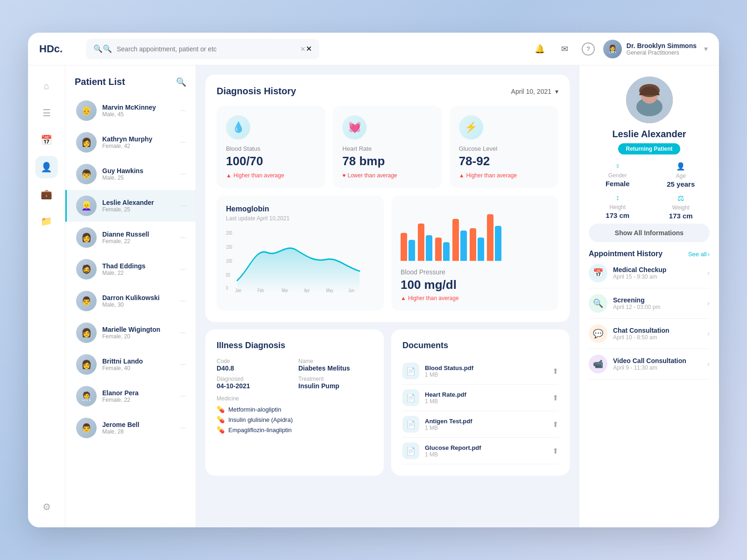  I want to click on sidebar-item-folder: 📁, so click(47, 221).